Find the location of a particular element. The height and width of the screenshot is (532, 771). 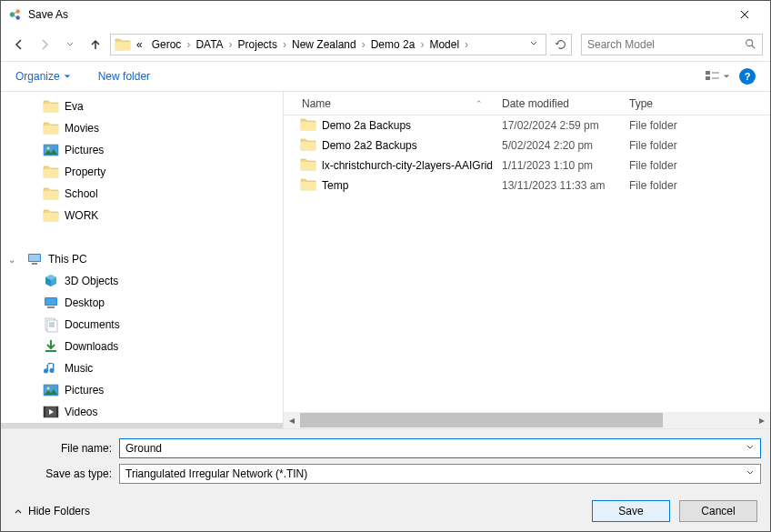

footer: Hide Folders Save Cancel is located at coordinates (386, 511).